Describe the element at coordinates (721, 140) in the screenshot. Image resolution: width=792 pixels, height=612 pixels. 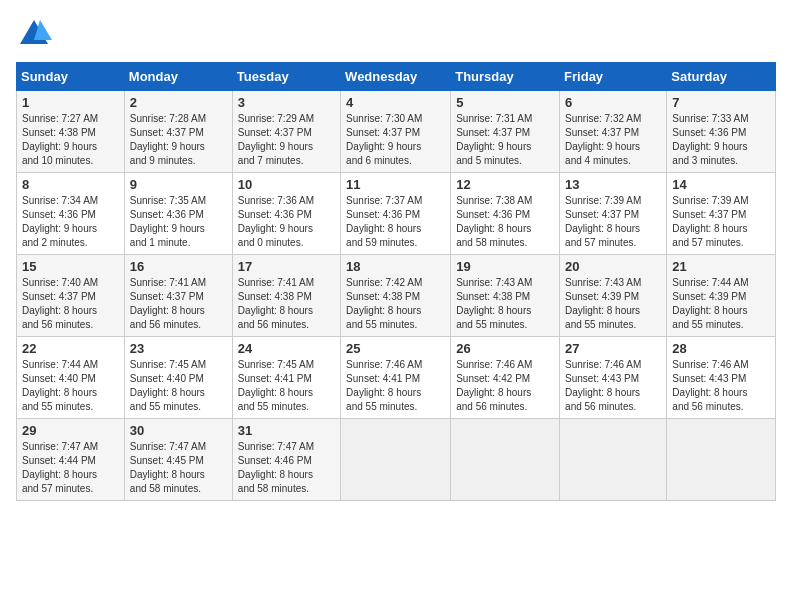
I see `day-info: Sunrise: 7:33 AM Sunset: 4:36 PM Dayligh…` at that location.